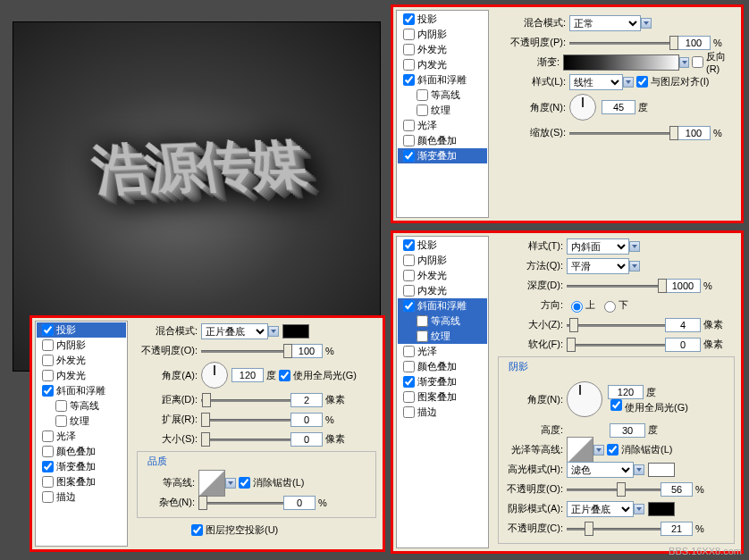  Describe the element at coordinates (409, 80) in the screenshot. I see `chk-be` at that location.